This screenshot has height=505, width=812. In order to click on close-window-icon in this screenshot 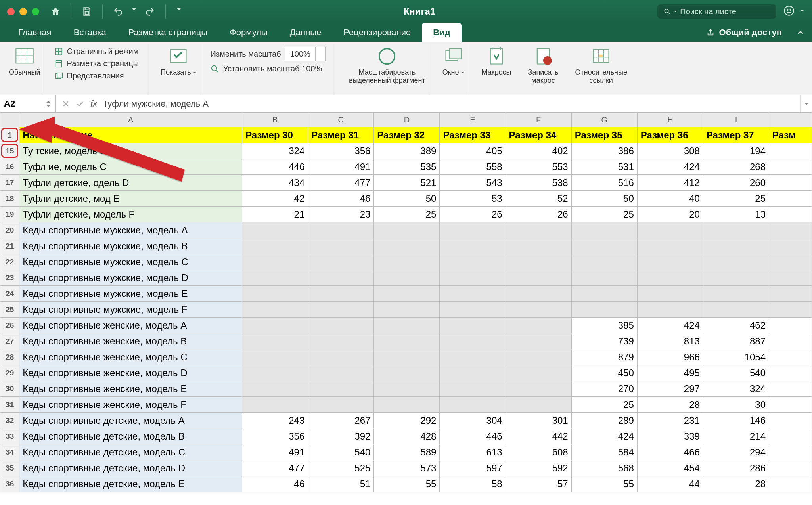, I will do `click(11, 12)`.